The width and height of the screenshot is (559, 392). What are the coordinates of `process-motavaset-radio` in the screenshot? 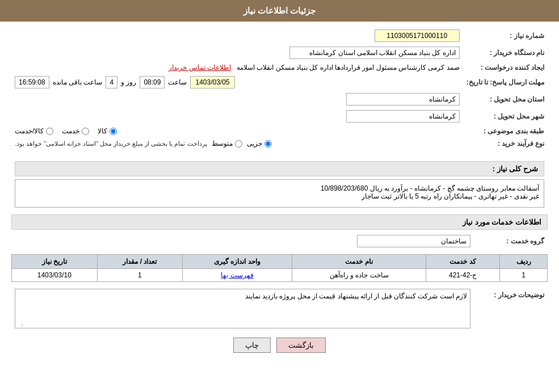 It's located at (238, 144).